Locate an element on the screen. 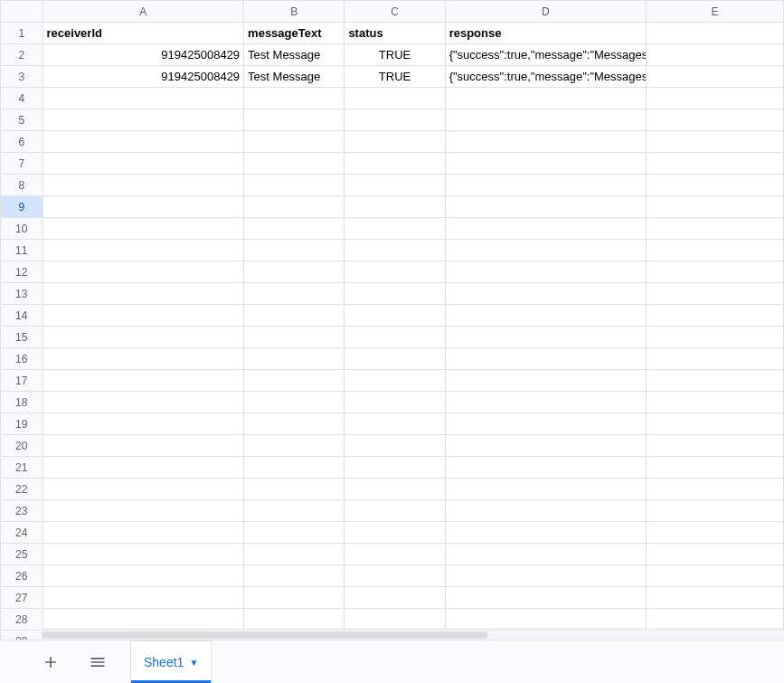 The width and height of the screenshot is (784, 683). row-header: 17 is located at coordinates (22, 381).